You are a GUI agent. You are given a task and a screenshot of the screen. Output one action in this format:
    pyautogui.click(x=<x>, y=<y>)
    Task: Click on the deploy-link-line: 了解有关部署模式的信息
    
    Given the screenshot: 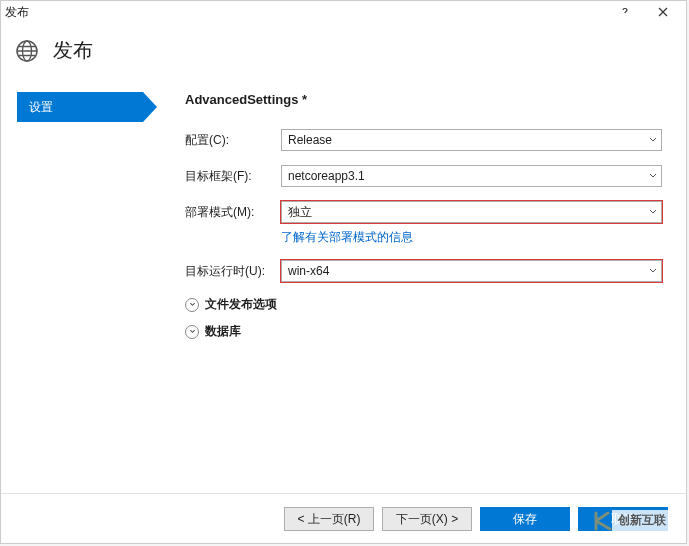 What is the action you would take?
    pyautogui.click(x=472, y=238)
    